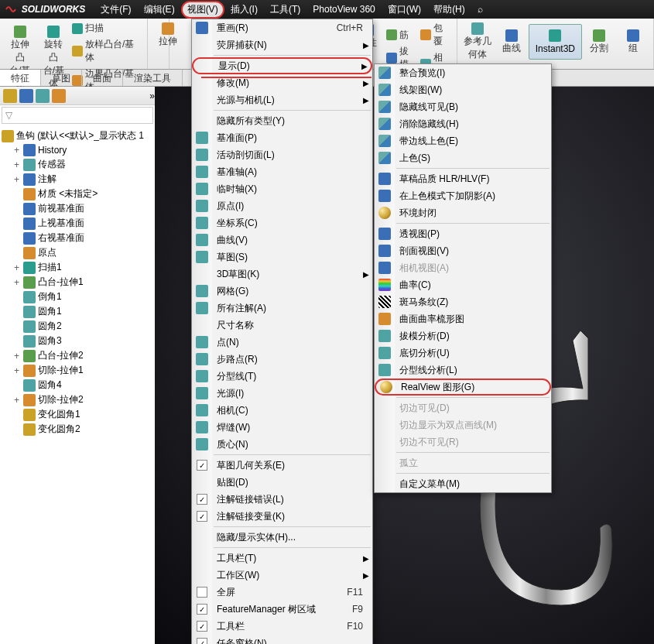 Image resolution: width=654 pixels, height=644 pixels. Describe the element at coordinates (282, 308) in the screenshot. I see `menu-item: 所有注解(A)` at that location.